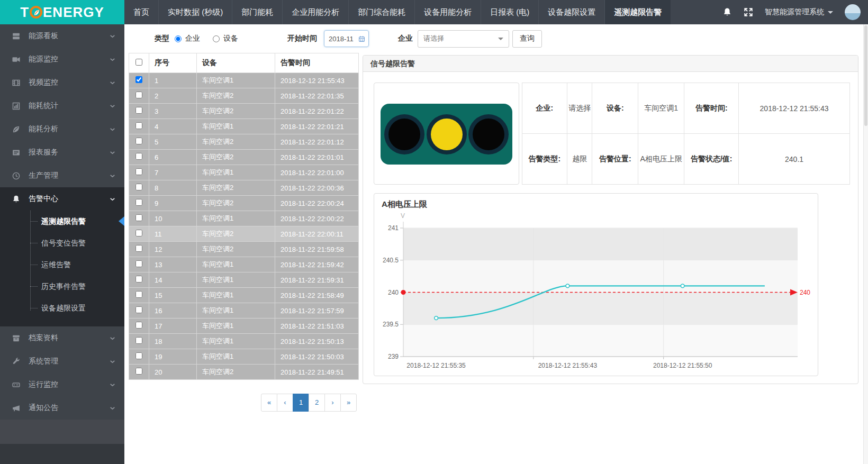 This screenshot has height=464, width=868. What do you see at coordinates (244, 80) in the screenshot?
I see `table-row: 1车间空调12018-12-12 21:55:43` at bounding box center [244, 80].